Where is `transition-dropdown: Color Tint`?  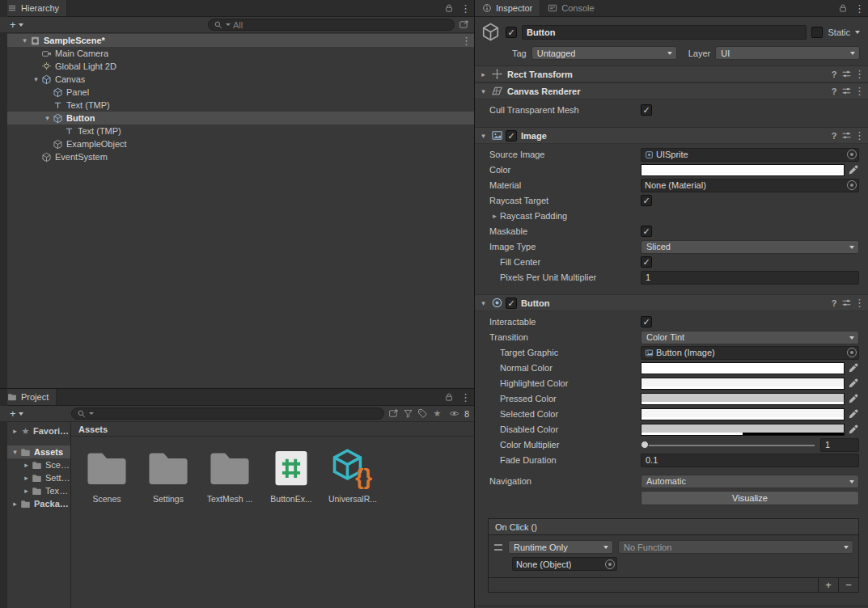 transition-dropdown: Color Tint is located at coordinates (750, 338).